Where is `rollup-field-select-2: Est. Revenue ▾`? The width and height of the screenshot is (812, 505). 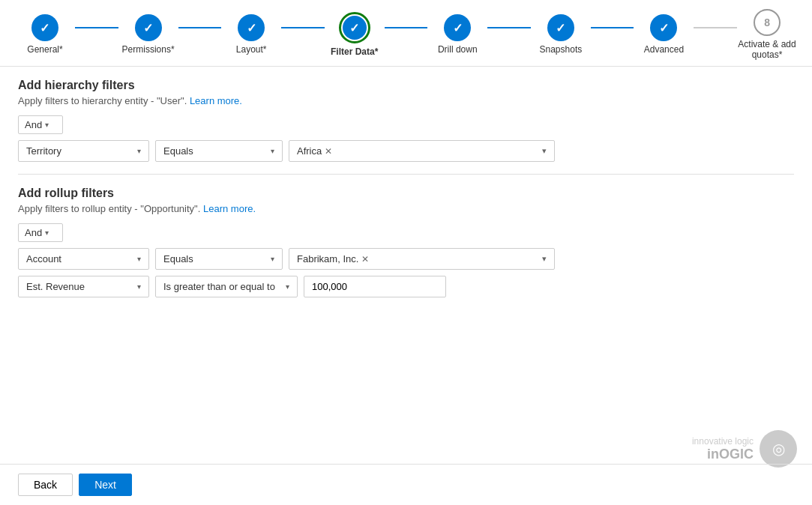
rollup-field-select-2: Est. Revenue ▾ is located at coordinates (84, 286).